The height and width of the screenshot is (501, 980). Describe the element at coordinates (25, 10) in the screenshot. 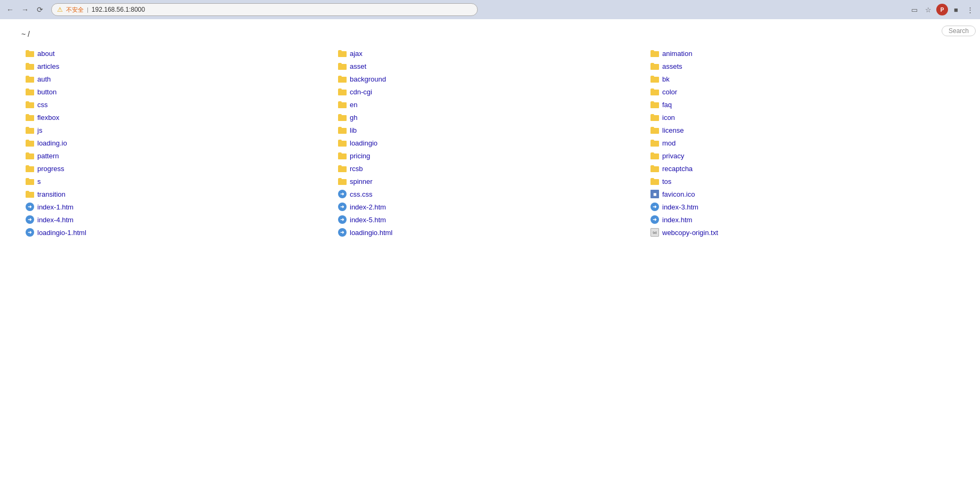

I see `forward-button: →` at that location.